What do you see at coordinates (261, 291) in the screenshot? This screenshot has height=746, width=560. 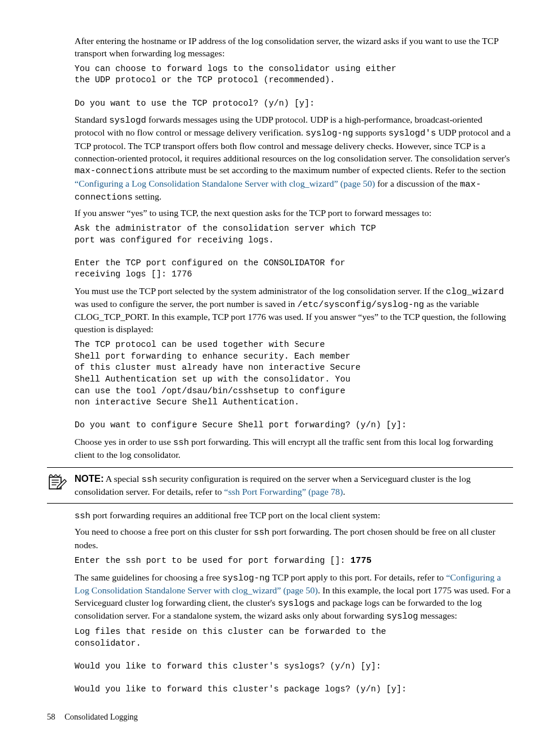 I see `text: You must use the TCP port selected by th…` at bounding box center [261, 291].